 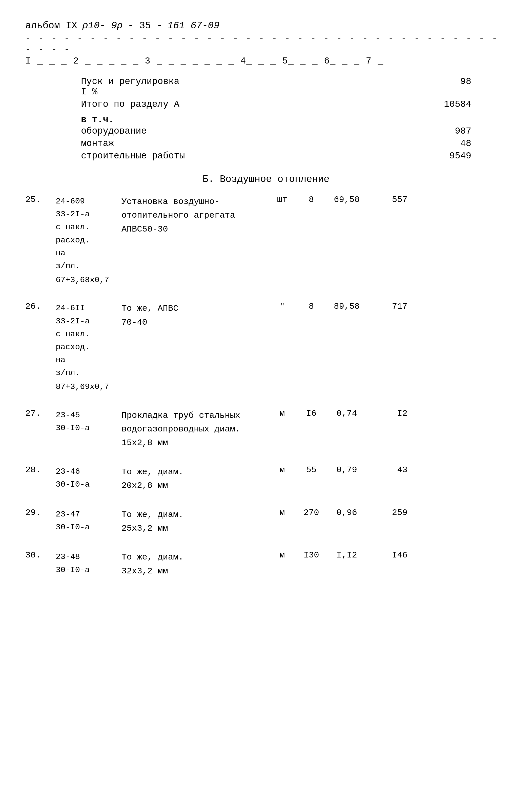 What do you see at coordinates (466, 144) in the screenshot?
I see `montaj-value: 48` at bounding box center [466, 144].